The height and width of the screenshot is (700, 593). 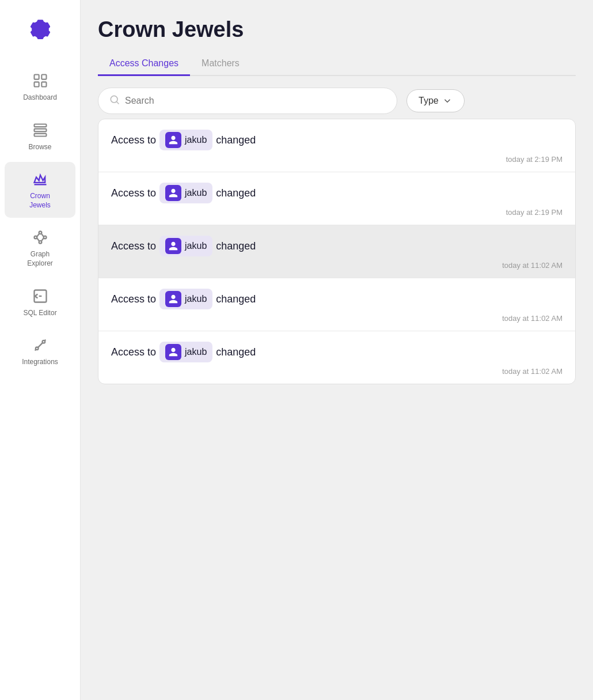 What do you see at coordinates (40, 98) in the screenshot?
I see `sidebar-item-label: Dashboard` at bounding box center [40, 98].